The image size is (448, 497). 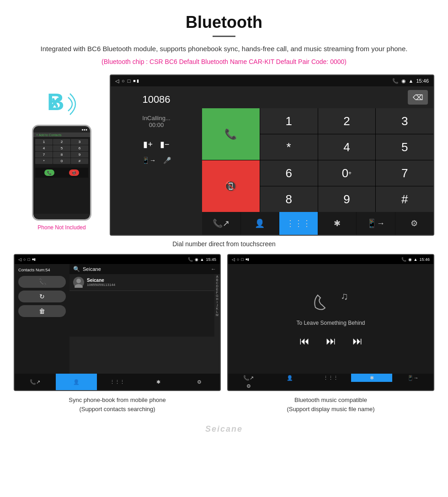 I want to click on music-media-icon: ■▮, so click(x=247, y=259).